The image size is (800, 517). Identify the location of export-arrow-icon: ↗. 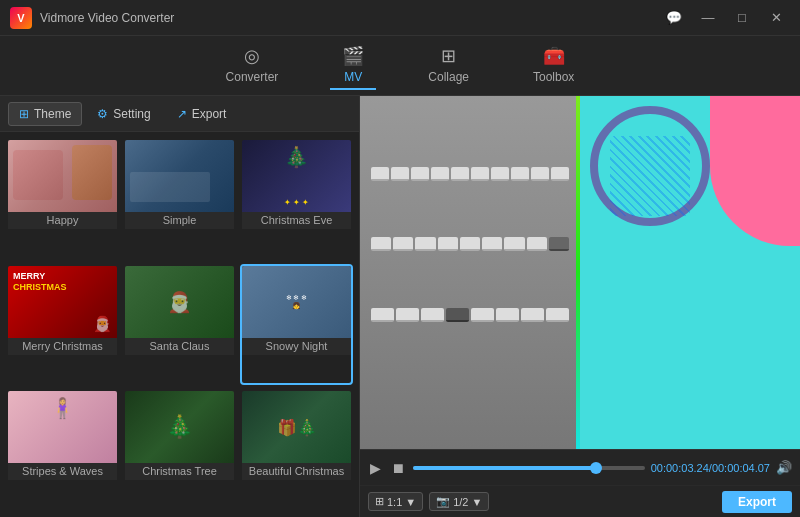
(182, 114).